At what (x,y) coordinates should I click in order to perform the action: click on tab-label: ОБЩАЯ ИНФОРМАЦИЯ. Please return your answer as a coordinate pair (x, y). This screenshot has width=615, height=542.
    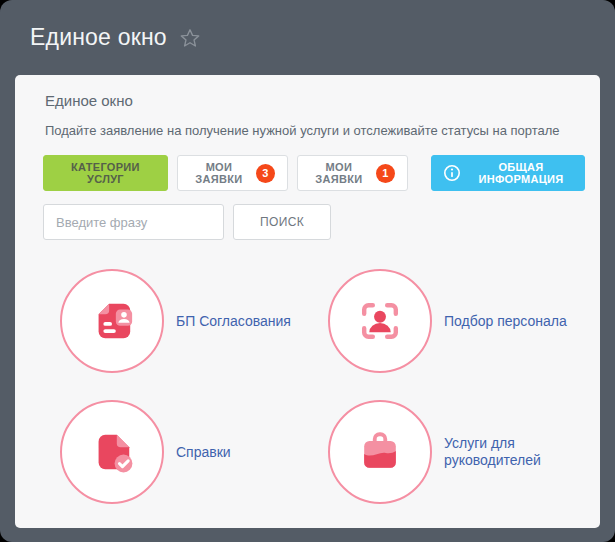
    Looking at the image, I should click on (521, 173).